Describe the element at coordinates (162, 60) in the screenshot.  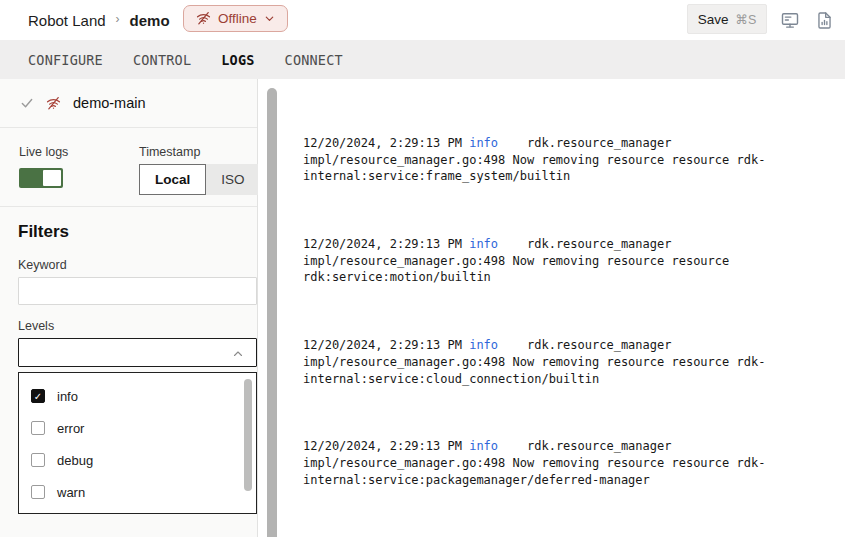
I see `tab-control: CONTROL` at that location.